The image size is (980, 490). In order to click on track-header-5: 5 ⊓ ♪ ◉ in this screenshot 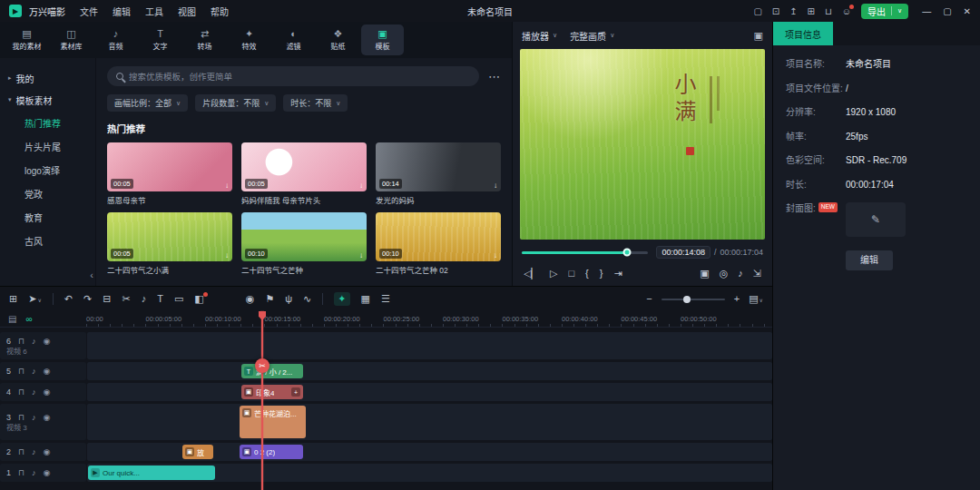, I will do `click(44, 371)`.